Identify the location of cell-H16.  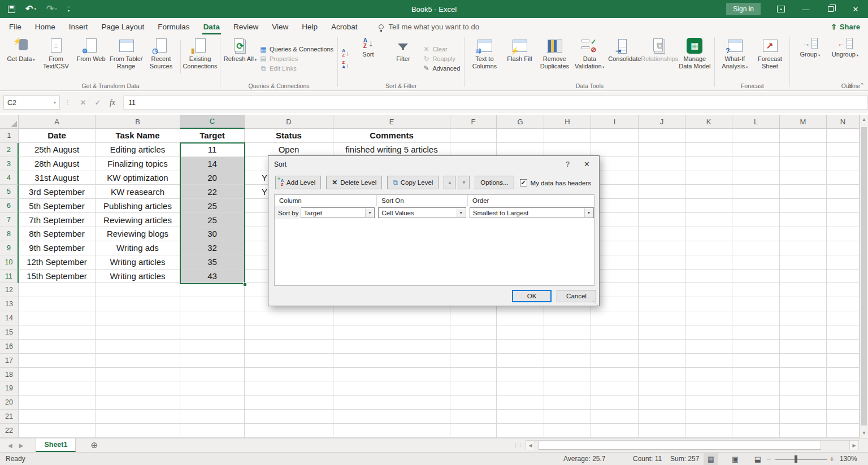
(567, 347).